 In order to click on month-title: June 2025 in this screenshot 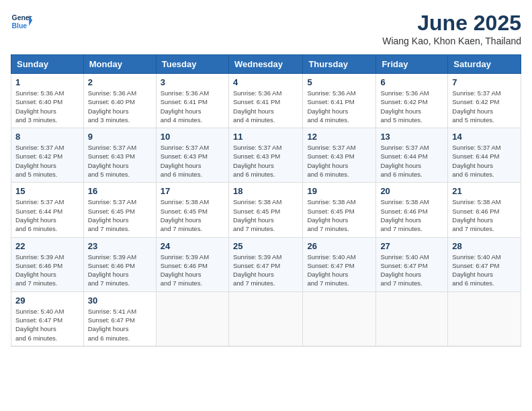, I will do `click(451, 23)`.